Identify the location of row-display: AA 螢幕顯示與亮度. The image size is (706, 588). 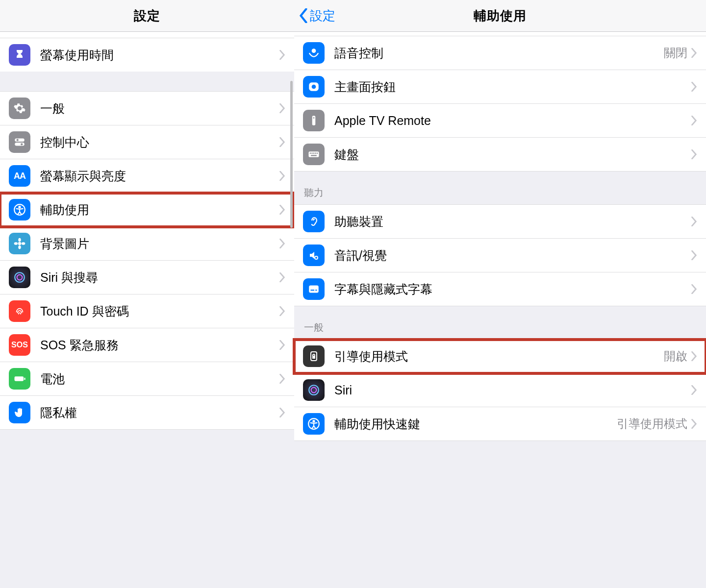
(147, 176).